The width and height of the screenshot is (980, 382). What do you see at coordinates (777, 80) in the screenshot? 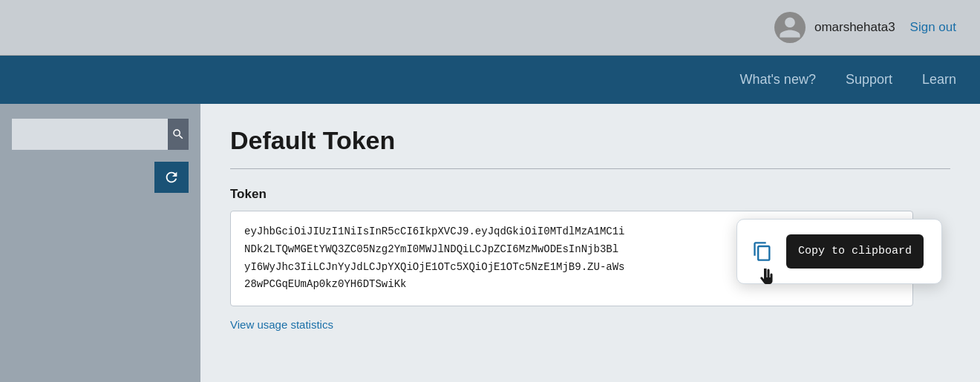
I see `whats-new-link: What's new?` at bounding box center [777, 80].